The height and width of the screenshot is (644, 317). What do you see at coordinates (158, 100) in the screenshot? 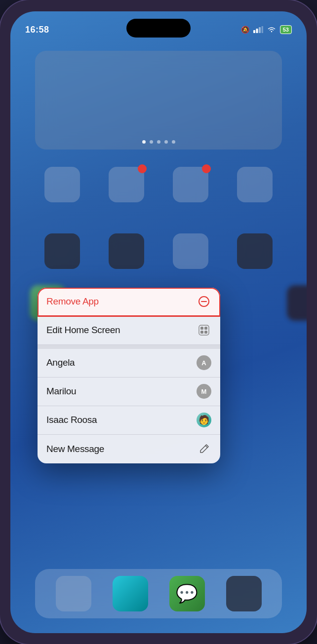
I see `widget-area` at bounding box center [158, 100].